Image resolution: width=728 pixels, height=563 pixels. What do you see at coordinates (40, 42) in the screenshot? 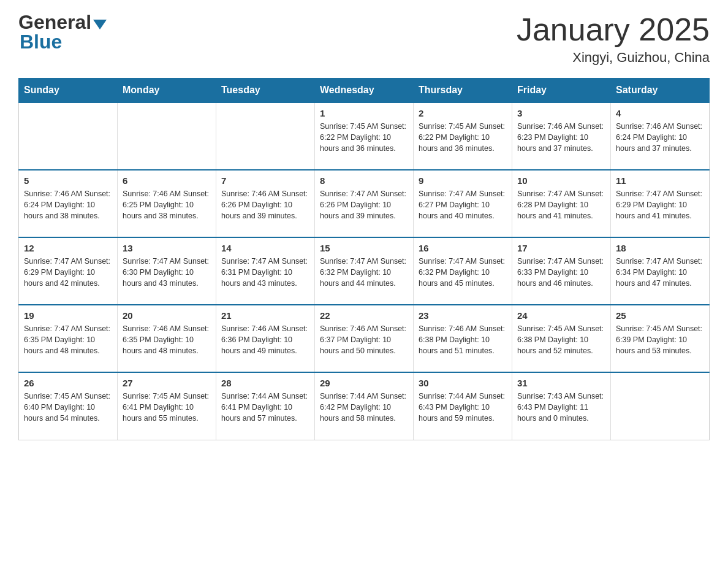
I see `logo-blue-text: Blue` at bounding box center [40, 42].